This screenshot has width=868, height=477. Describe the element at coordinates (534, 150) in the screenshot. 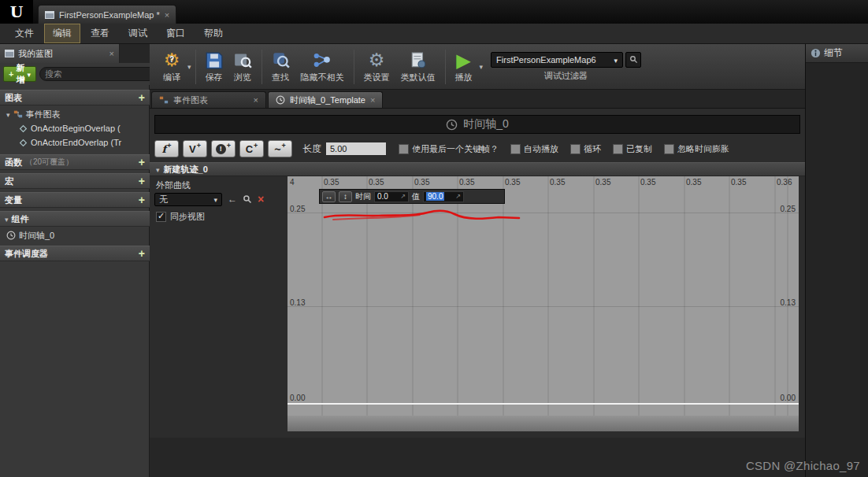

I see `autoplay-option: 自动播放` at that location.